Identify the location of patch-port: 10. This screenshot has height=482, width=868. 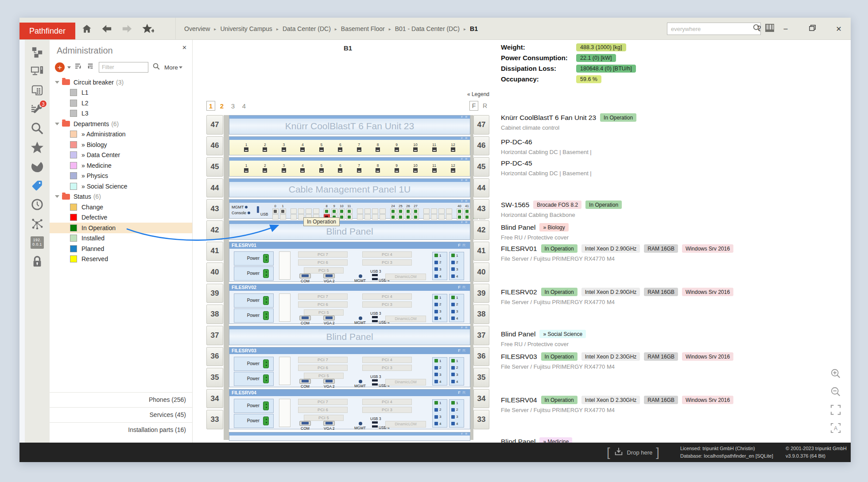
(415, 147).